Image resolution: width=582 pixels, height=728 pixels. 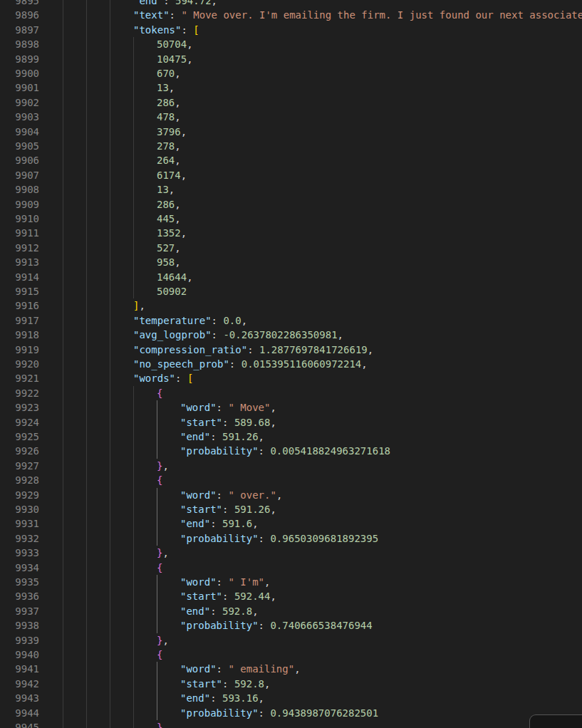 I want to click on code-text: "start": 591.26,, so click(x=228, y=509).